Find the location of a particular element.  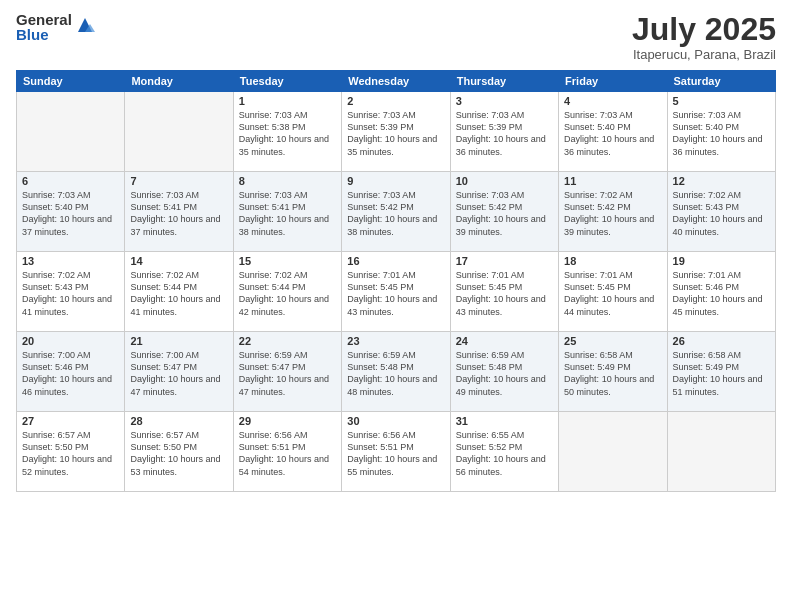

calendar-cell: 29Sunrise: 6:56 AM Sunset: 5:51 PM Dayli… is located at coordinates (287, 452).